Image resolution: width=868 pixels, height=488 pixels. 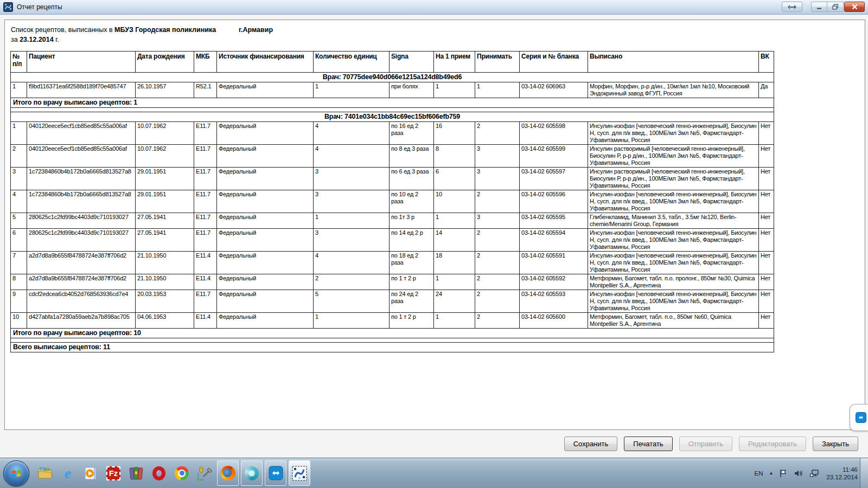 What do you see at coordinates (554, 321) in the screenshot?
I see `table-cell: 03-14-02 605600` at bounding box center [554, 321].